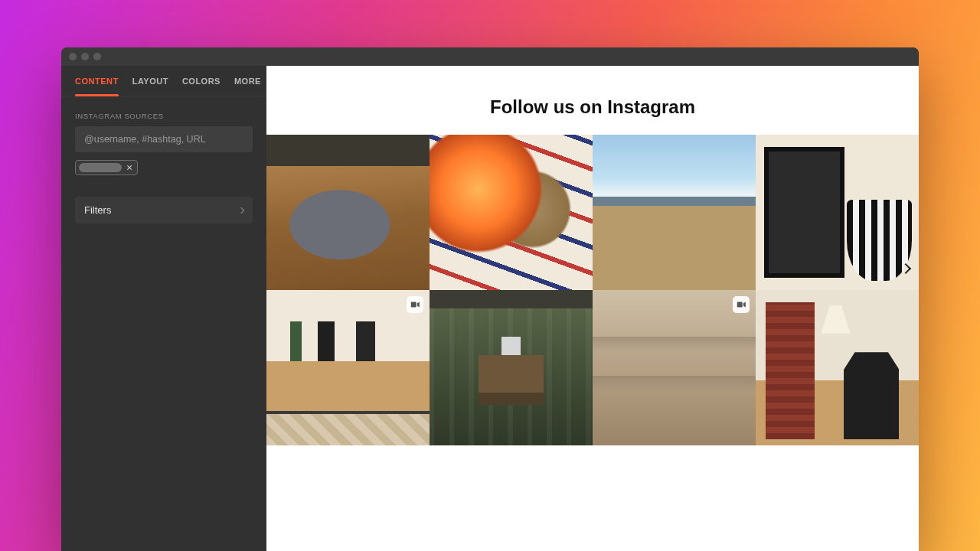 This screenshot has height=551, width=980. I want to click on window-zoom-dot, so click(97, 57).